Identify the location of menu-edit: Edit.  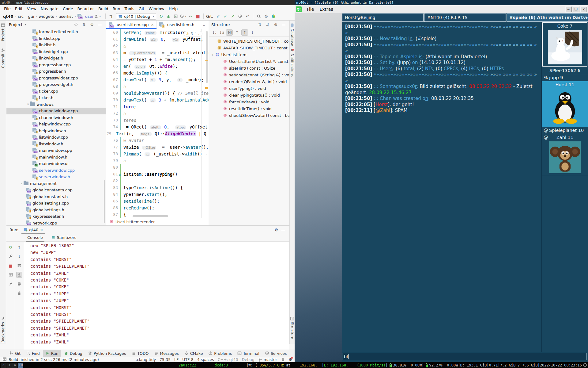
(19, 9).